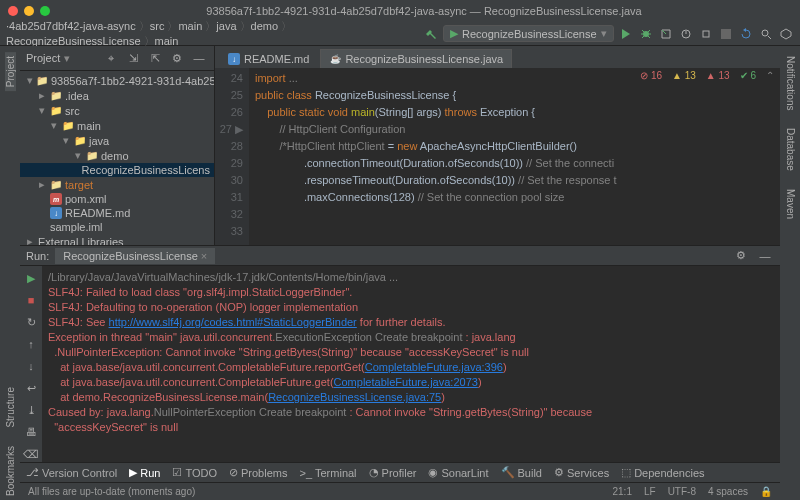 The height and width of the screenshot is (500, 800). I want to click on rerun-icon: ▶, so click(31, 278).